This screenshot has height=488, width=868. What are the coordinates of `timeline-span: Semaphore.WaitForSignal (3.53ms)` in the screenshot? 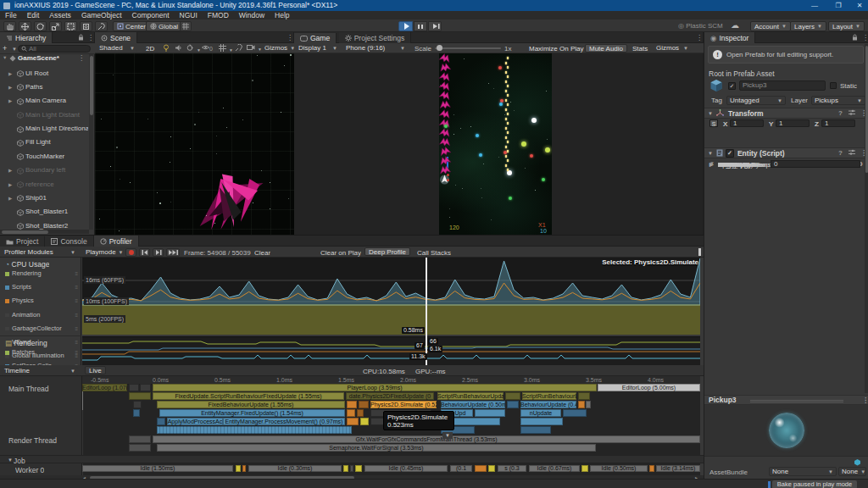 It's located at (376, 447).